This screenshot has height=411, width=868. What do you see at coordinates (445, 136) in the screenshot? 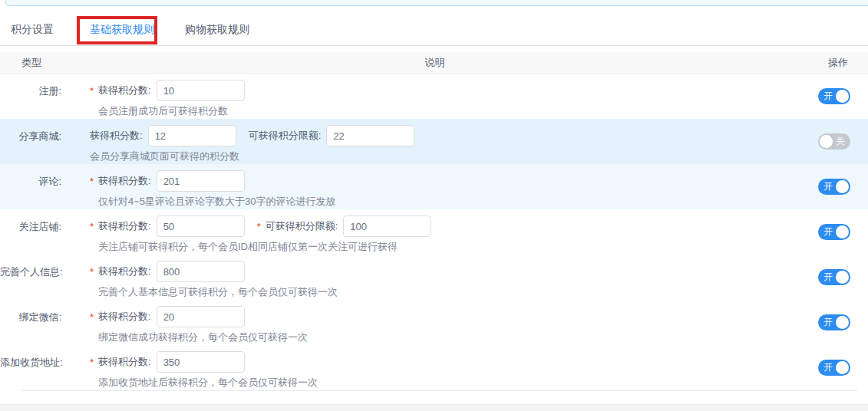
I see `row-fields: 获得积分数:可获得积分限额:` at bounding box center [445, 136].